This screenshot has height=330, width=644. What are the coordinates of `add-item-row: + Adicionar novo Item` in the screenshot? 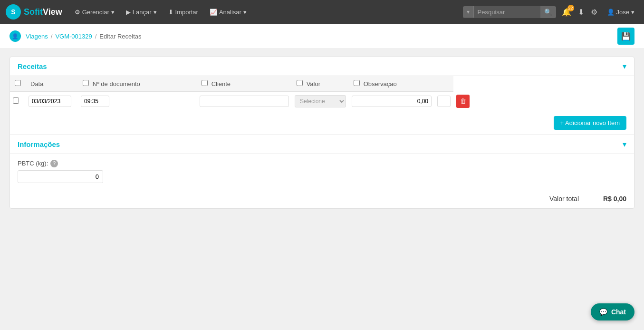 It's located at (322, 123).